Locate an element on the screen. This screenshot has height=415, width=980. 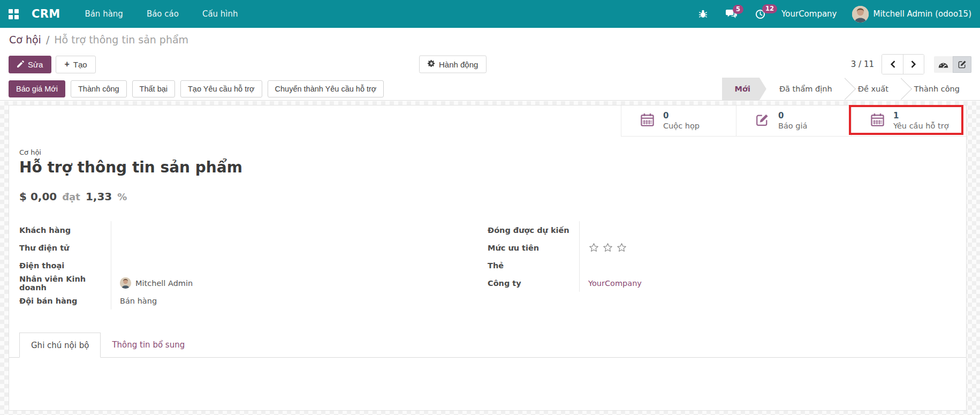
field-label: Thư điện tử is located at coordinates (65, 247).